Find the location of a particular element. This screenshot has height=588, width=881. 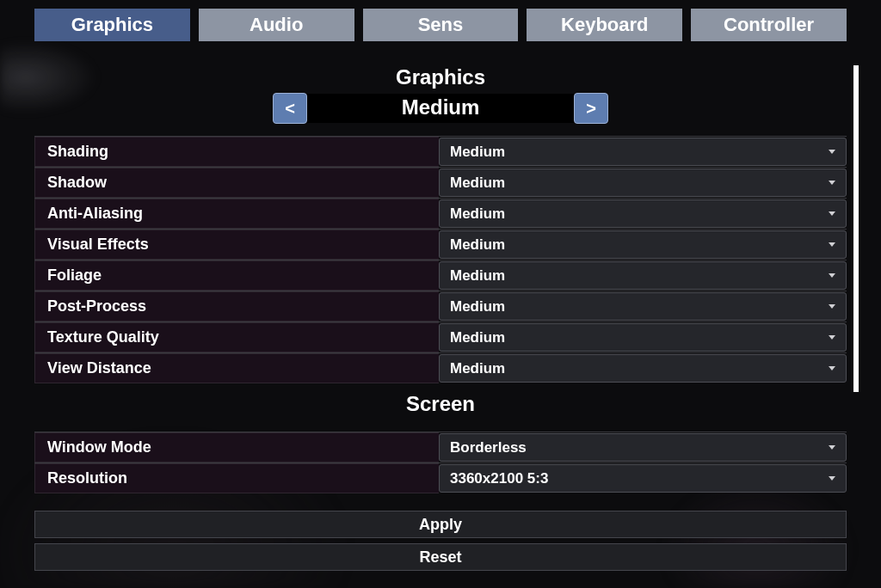

graphics-setting-row: View DistanceMedium is located at coordinates (440, 368).